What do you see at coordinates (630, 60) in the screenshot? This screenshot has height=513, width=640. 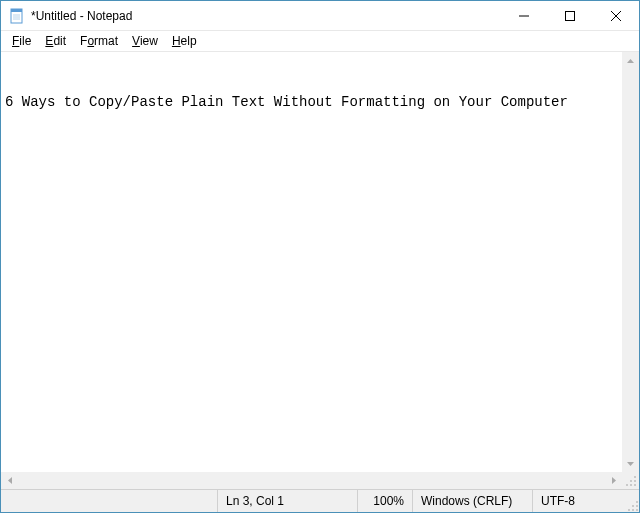 I see `scroll-up-icon` at bounding box center [630, 60].